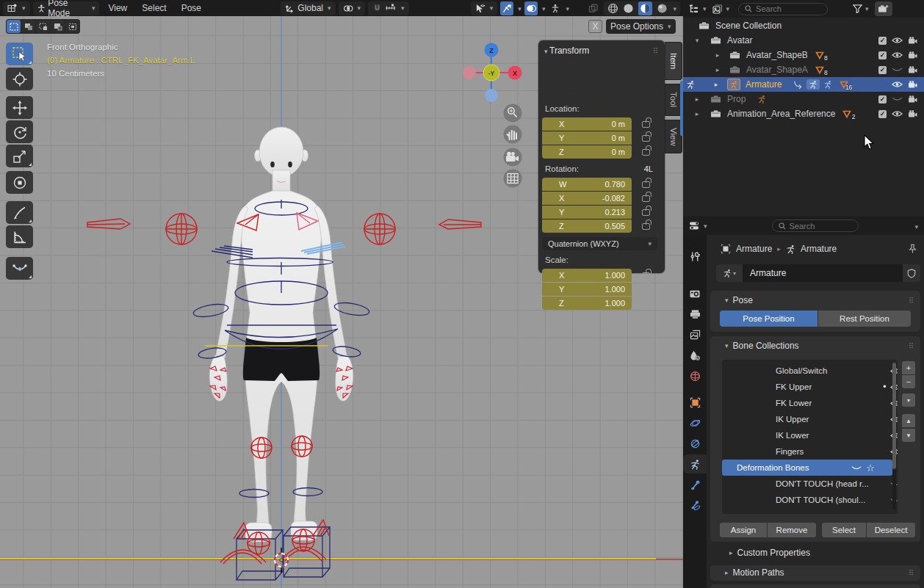 The height and width of the screenshot is (588, 924). I want to click on tool-annotate, so click(19, 213).